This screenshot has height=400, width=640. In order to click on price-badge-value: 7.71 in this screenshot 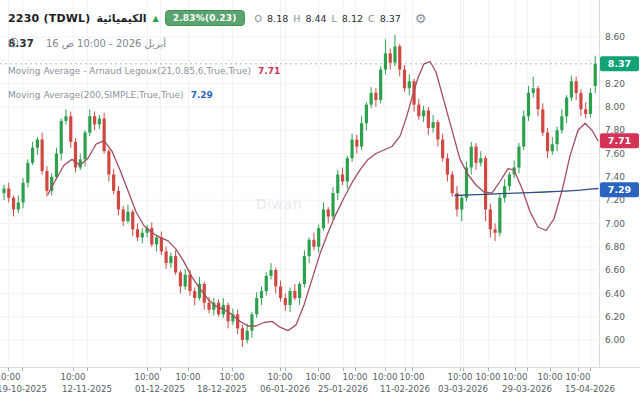, I will do `click(620, 140)`.